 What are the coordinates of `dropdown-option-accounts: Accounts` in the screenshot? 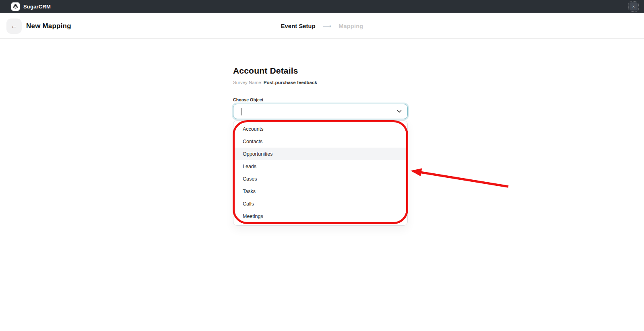 It's located at (320, 129).